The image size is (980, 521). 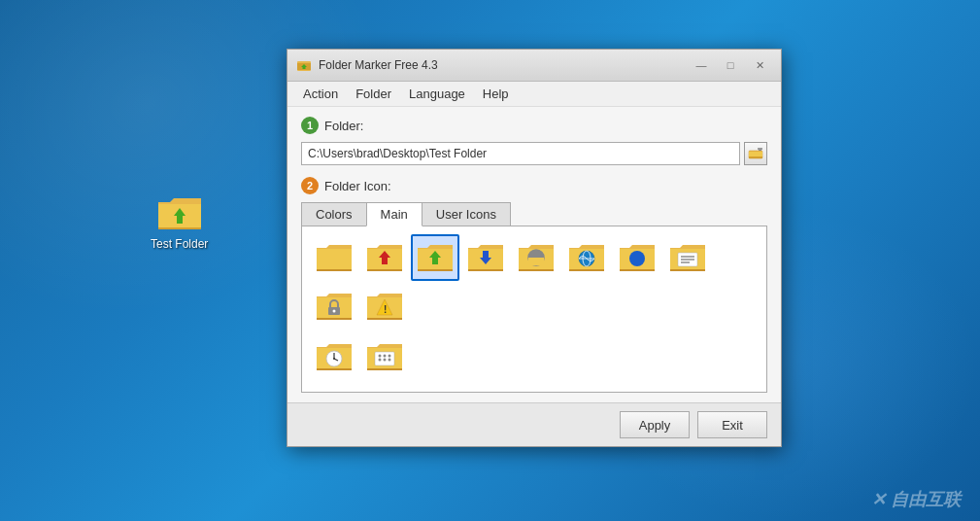 I want to click on icon-folder-half, so click(x=536, y=258).